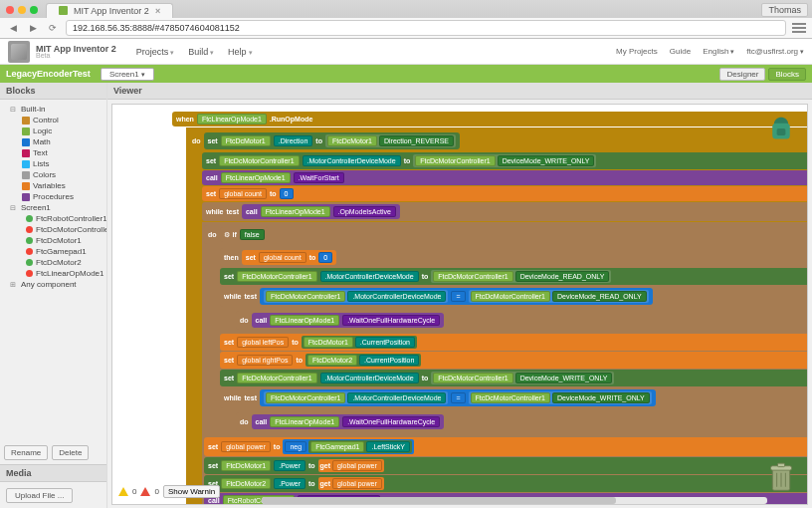 The width and height of the screenshot is (812, 508). What do you see at coordinates (54, 163) in the screenshot?
I see `cat-lists: Lists` at bounding box center [54, 163].